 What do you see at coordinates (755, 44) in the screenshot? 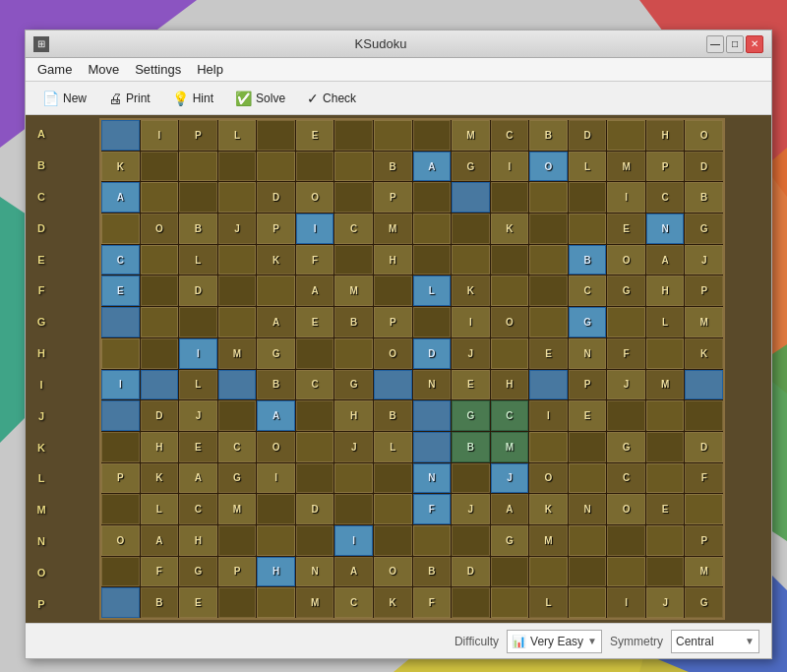
I see `close-button: ✕` at bounding box center [755, 44].